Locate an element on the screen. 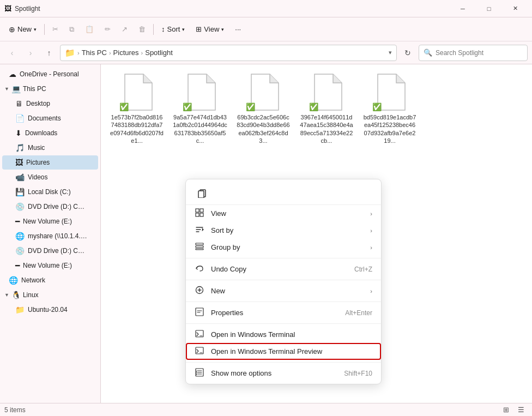 The image size is (532, 416). file-name: 9a5a77e474d1db431a0fb2c01d44964dc631783b… is located at coordinates (200, 129).